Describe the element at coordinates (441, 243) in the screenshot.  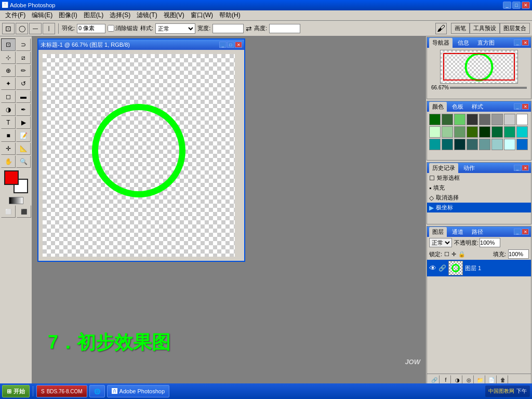
I see `blend-mode-select: 正常` at that location.